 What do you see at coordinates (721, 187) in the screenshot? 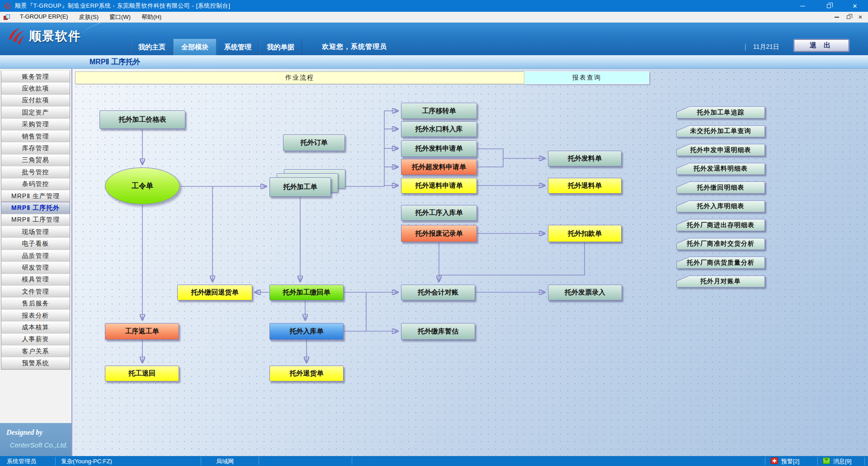
I see `report-button-shape: 托外缴回明细表` at bounding box center [721, 187].